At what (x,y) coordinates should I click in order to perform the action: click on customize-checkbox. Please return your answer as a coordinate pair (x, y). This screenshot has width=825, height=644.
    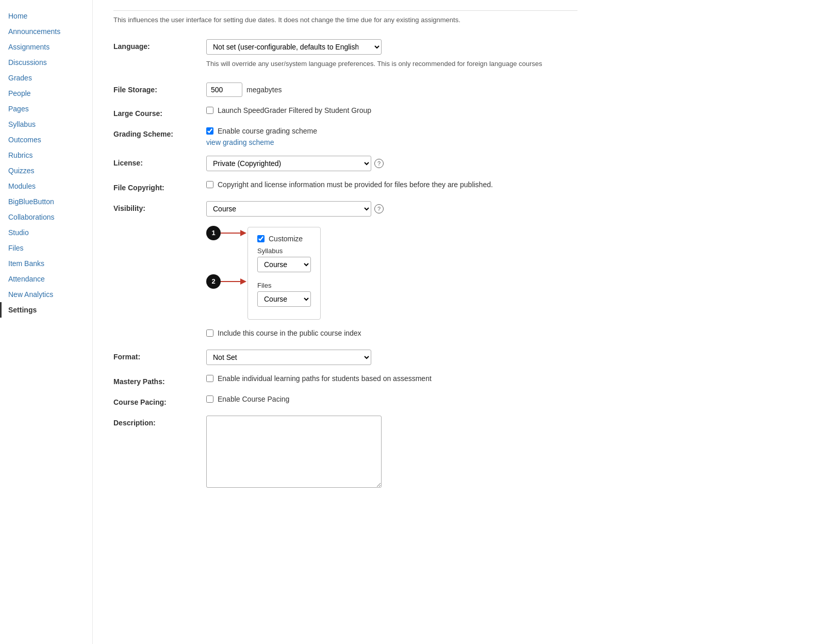
    Looking at the image, I should click on (261, 239).